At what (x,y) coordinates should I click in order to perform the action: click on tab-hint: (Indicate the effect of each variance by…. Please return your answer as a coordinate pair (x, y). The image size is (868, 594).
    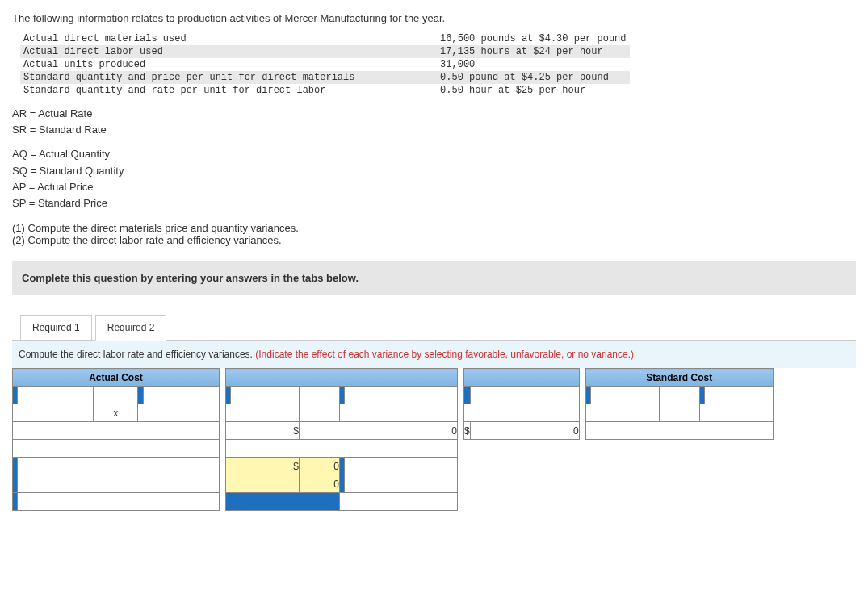
    Looking at the image, I should click on (444, 354).